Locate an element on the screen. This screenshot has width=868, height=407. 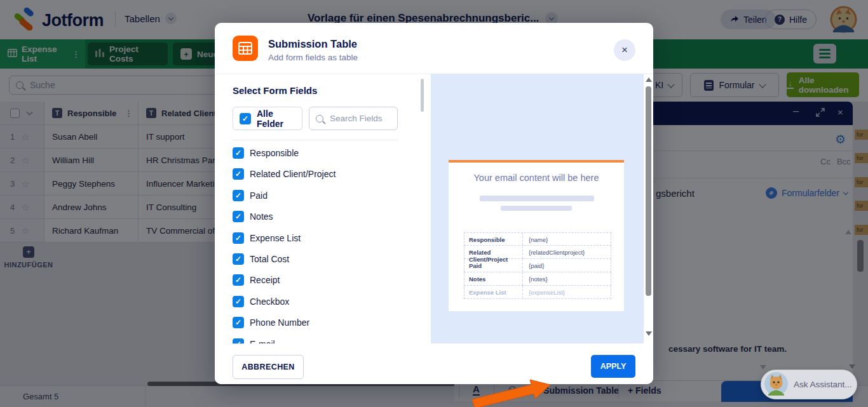
search-icon is located at coordinates (320, 119).